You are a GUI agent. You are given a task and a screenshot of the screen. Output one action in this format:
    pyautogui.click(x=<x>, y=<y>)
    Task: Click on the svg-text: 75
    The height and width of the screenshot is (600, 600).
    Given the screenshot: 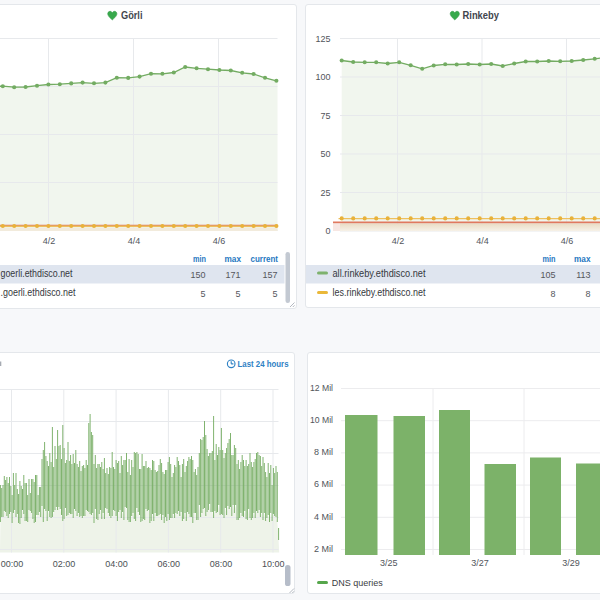 What is the action you would take?
    pyautogui.click(x=325, y=116)
    